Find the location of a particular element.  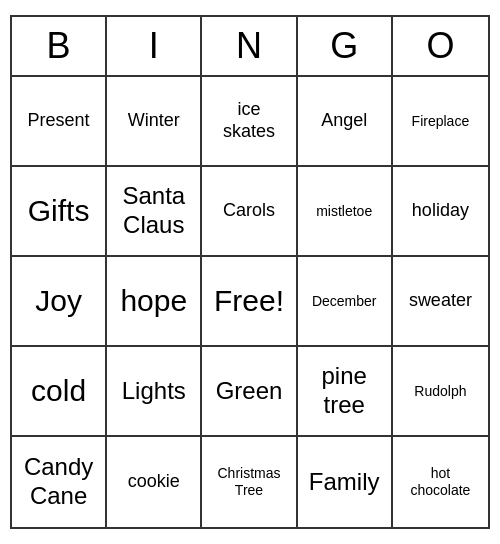

bingo-cell-21: cookie is located at coordinates (154, 482).